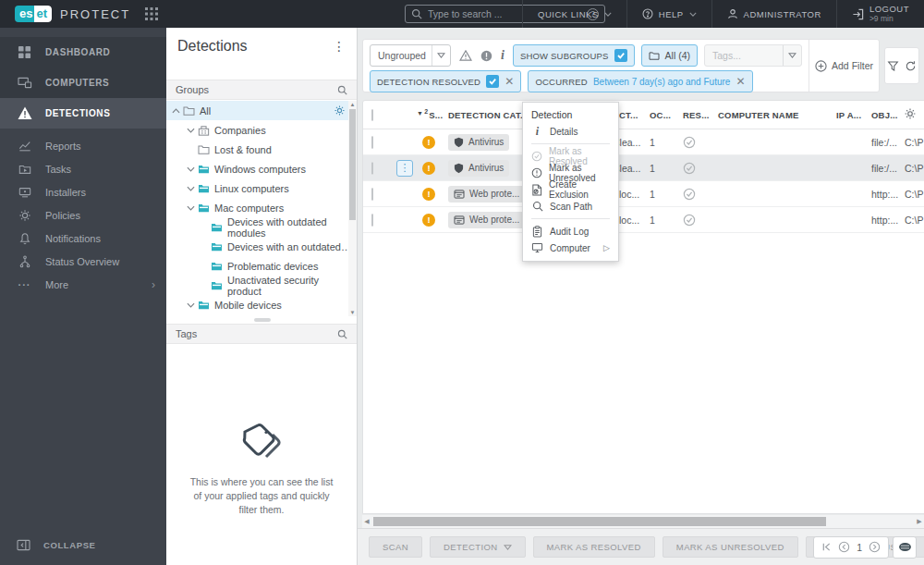 This screenshot has height=565, width=924. I want to click on detection-resolved-filter-chip: DETECTION RESOLVED ✕, so click(445, 81).